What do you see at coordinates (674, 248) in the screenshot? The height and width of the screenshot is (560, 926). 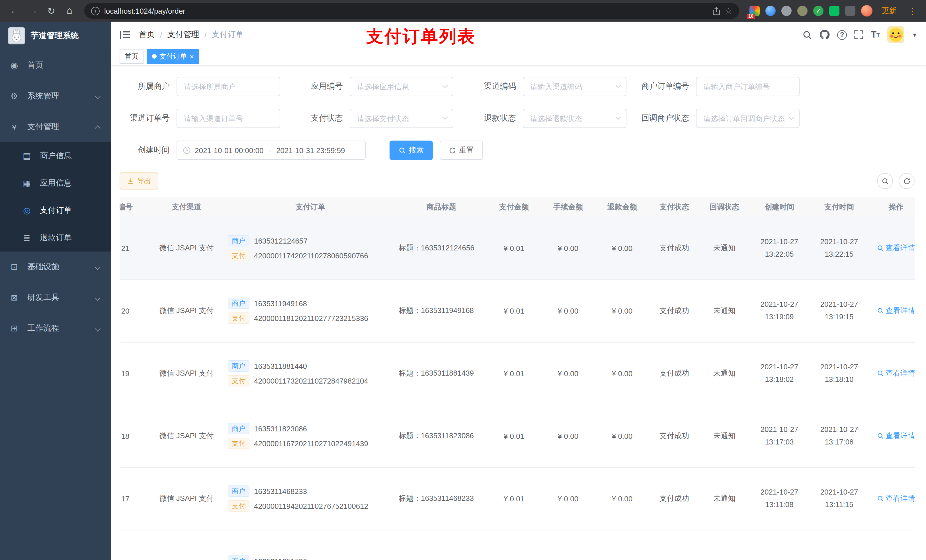 I see `cell-status: 支付成功` at bounding box center [674, 248].